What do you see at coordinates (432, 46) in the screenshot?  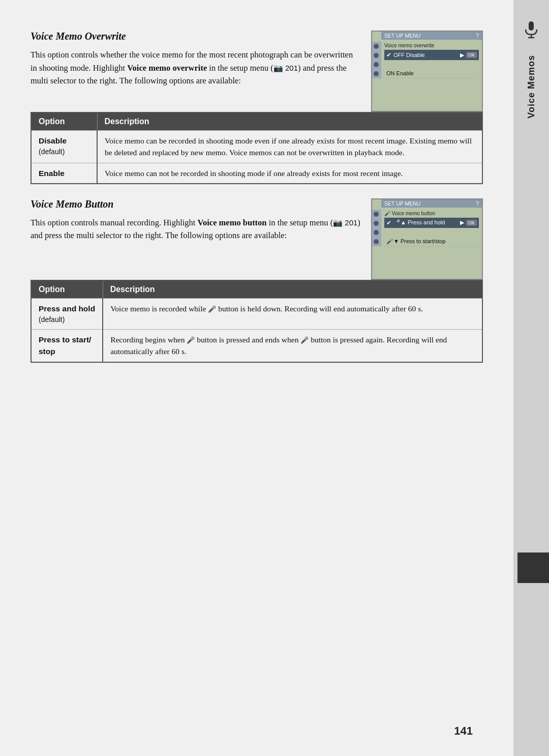 I see `lcd1-subtitle: Voice memo overwrite` at bounding box center [432, 46].